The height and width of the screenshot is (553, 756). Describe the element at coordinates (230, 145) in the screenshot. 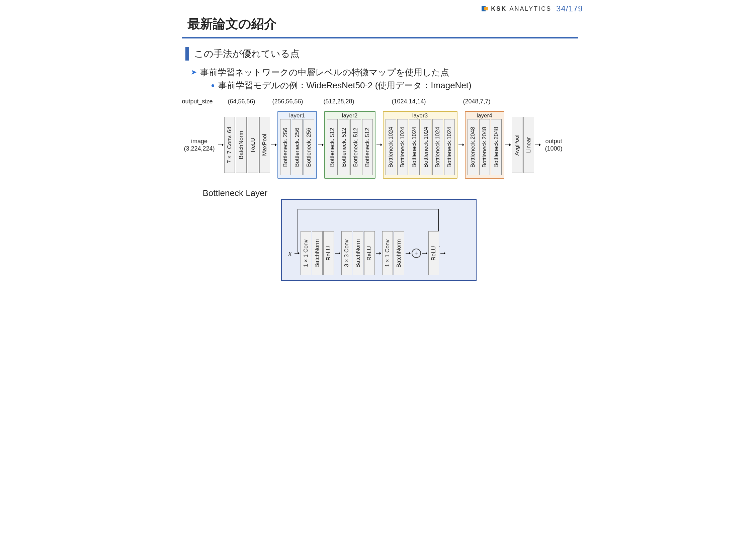

I see `stem-conv: 7×7 Conv. 64` at that location.